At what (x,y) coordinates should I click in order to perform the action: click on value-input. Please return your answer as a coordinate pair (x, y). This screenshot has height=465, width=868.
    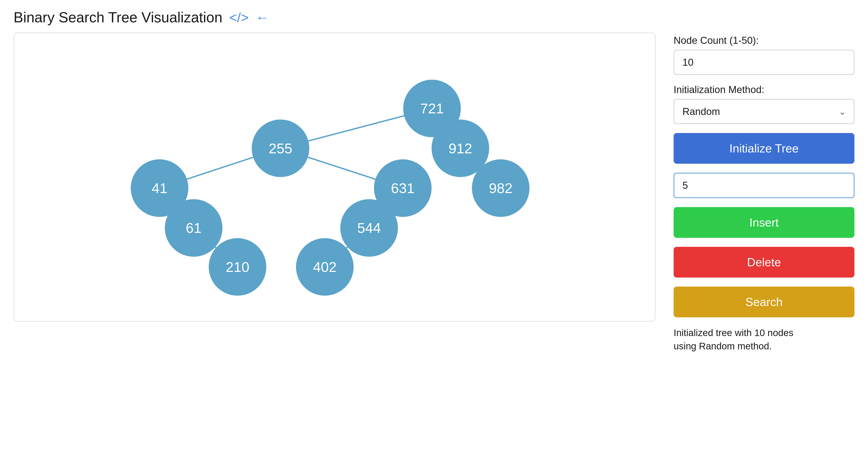
    Looking at the image, I should click on (764, 185).